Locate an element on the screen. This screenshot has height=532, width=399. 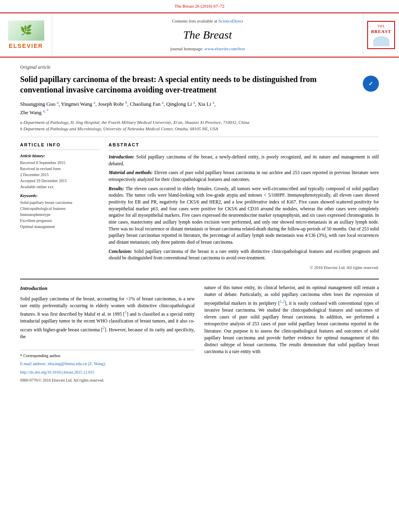
rights-line: 0960-9776/© 2016 Elsevier Ltd. All right… is located at coordinates (107, 380).